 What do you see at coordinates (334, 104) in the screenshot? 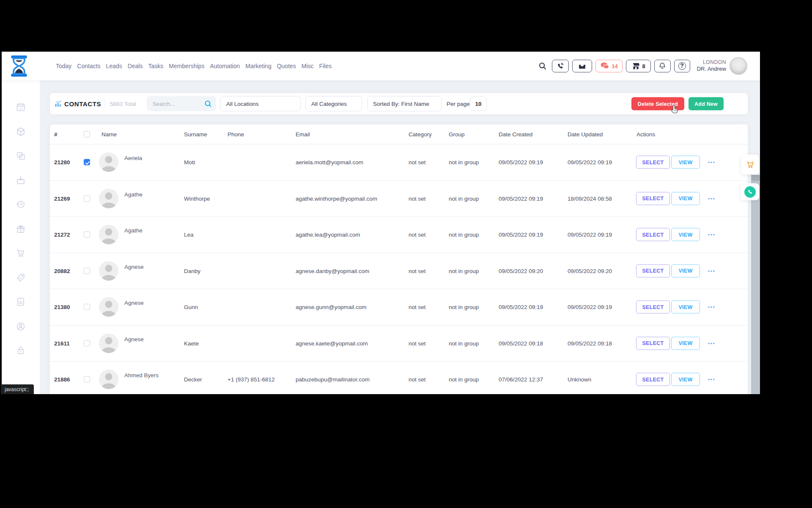
I see `categories-filter: All Categories` at bounding box center [334, 104].